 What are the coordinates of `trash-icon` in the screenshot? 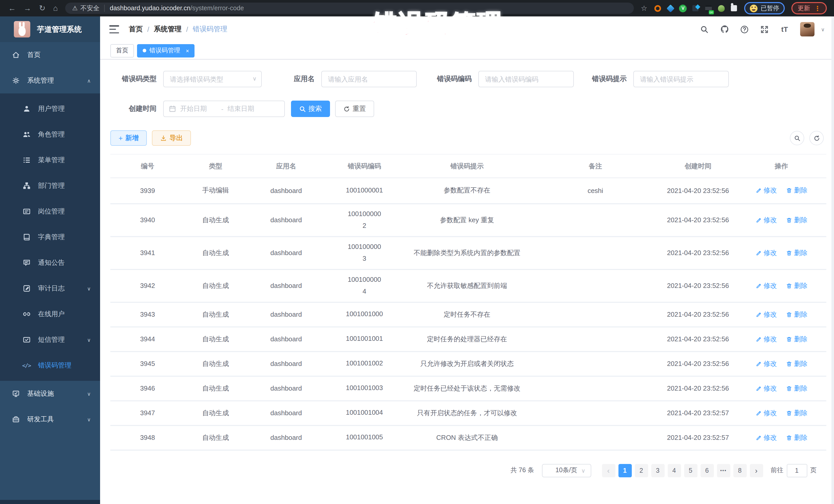 It's located at (789, 413).